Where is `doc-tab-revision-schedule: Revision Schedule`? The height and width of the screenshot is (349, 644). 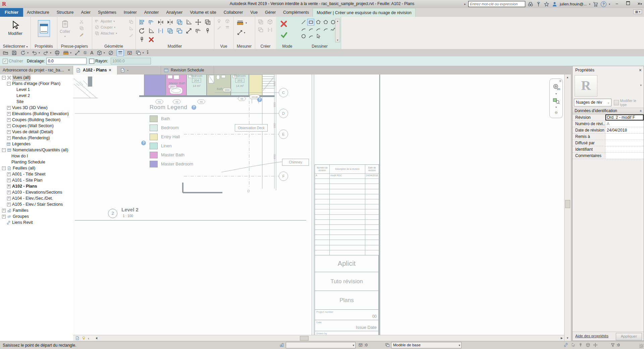
doc-tab-revision-schedule: Revision Schedule is located at coordinates (187, 70).